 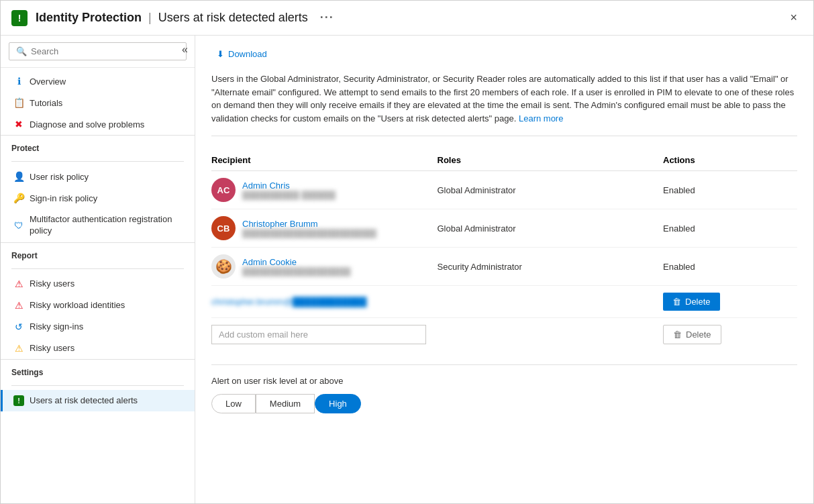 What do you see at coordinates (98, 305) in the screenshot?
I see `sidebar-item-risky-workload: ⚠ Risky workload identities` at bounding box center [98, 305].